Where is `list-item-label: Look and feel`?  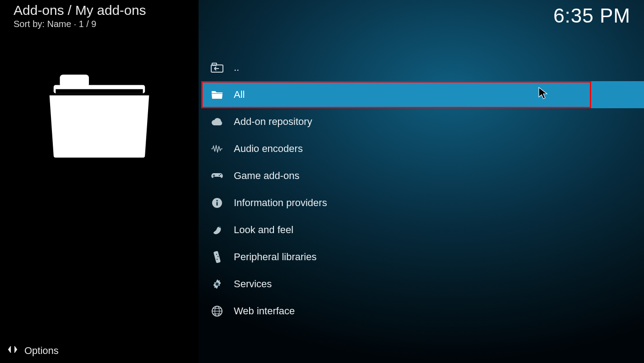 list-item-label: Look and feel is located at coordinates (264, 230).